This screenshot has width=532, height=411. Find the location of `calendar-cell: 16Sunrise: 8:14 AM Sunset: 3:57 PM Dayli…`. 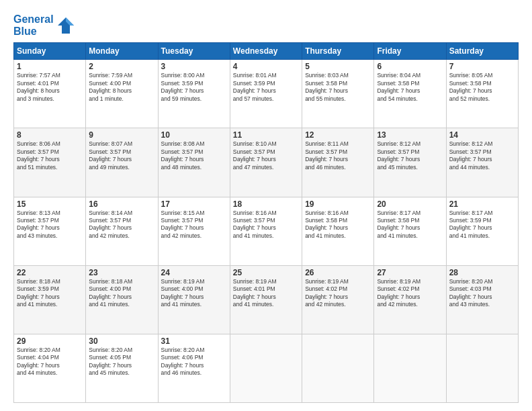

calendar-cell: 16Sunrise: 8:14 AM Sunset: 3:57 PM Dayli… is located at coordinates (122, 231).